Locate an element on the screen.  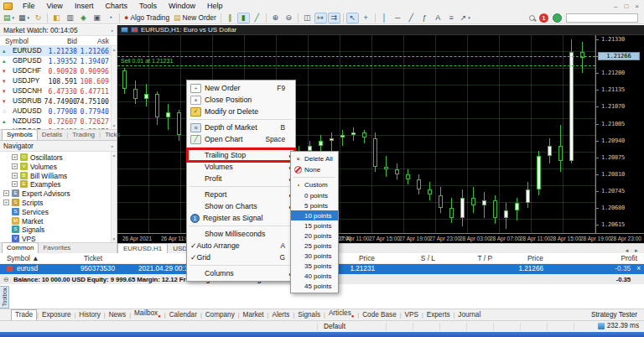
ctx-item-auto-arrange: ✓Auto ArrangeA is located at coordinates (242, 246).